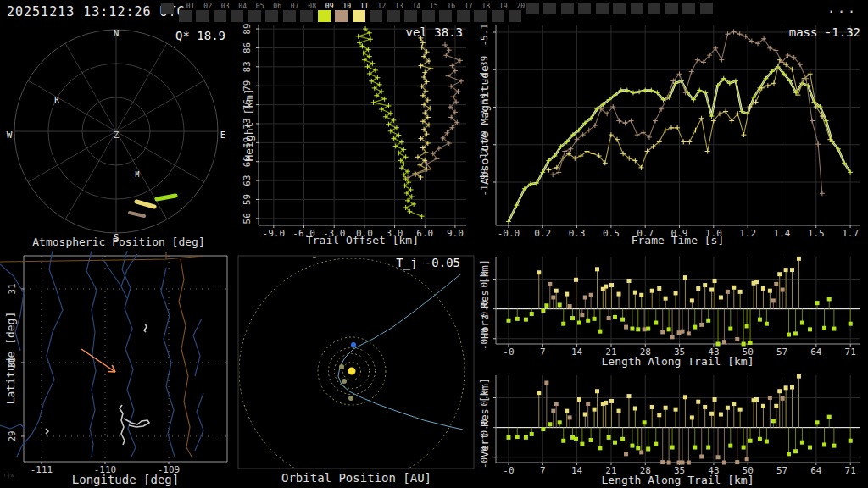 The height and width of the screenshot is (488, 868). I want to click on q-value-title: Q* 18.9, so click(200, 36).